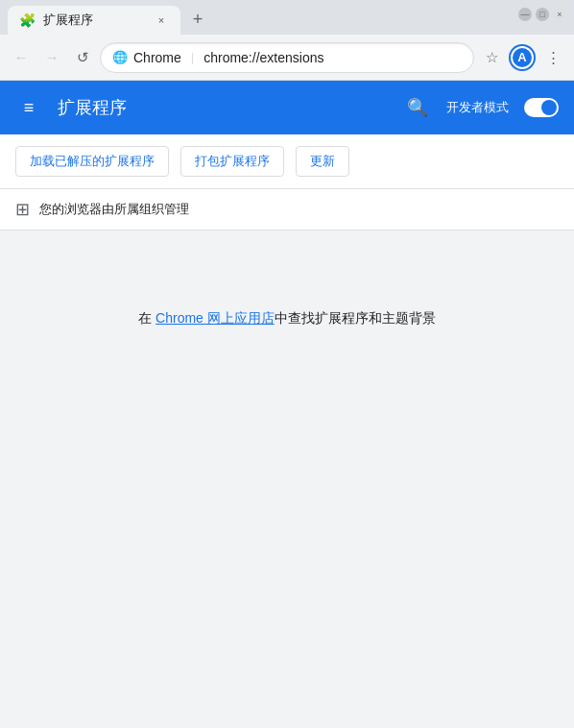 The width and height of the screenshot is (574, 728). Describe the element at coordinates (94, 20) in the screenshot. I see `active-tab: 🧩 扩展程序 ×` at that location.